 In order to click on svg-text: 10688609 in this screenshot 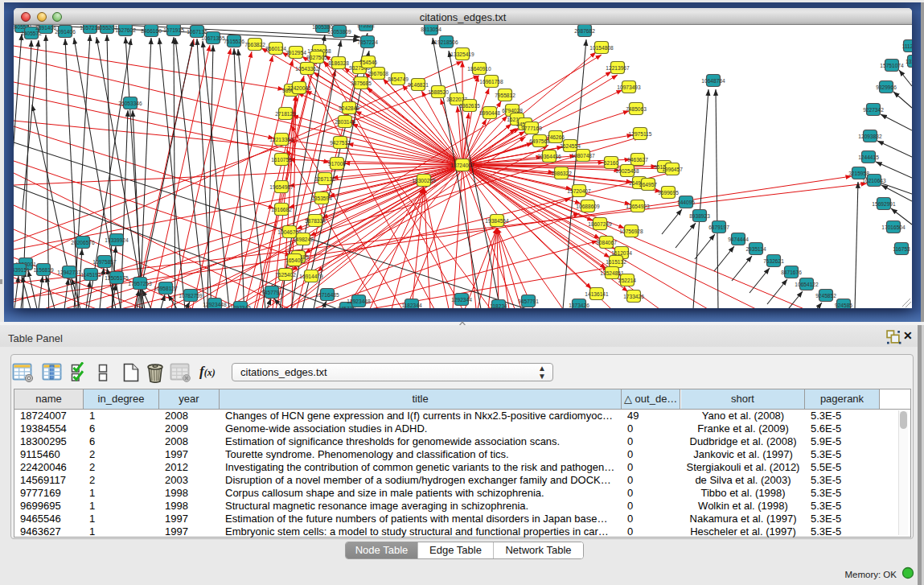, I will do `click(588, 206)`.